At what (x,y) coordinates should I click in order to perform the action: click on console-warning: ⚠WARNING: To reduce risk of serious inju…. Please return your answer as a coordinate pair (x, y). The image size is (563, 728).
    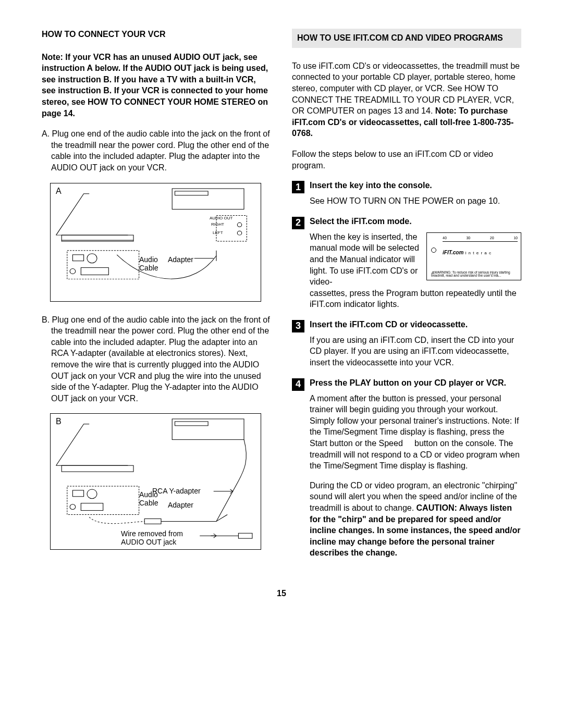
    Looking at the image, I should click on (475, 274).